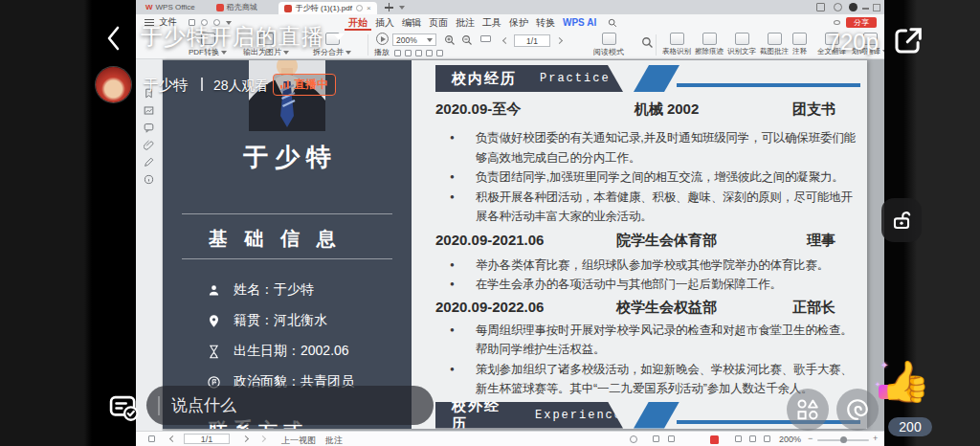  Describe the element at coordinates (358, 23) in the screenshot. I see `ribbon-tab-home: 开始` at that location.